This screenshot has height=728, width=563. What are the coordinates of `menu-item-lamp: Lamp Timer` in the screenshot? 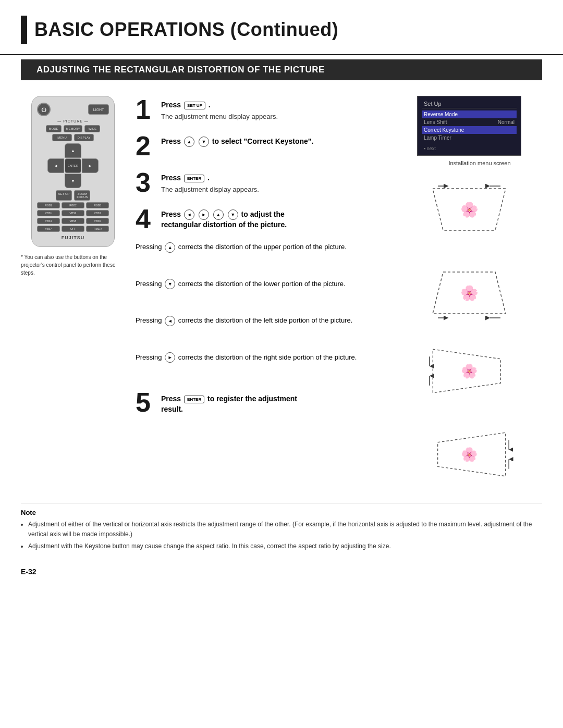 It's located at (469, 138).